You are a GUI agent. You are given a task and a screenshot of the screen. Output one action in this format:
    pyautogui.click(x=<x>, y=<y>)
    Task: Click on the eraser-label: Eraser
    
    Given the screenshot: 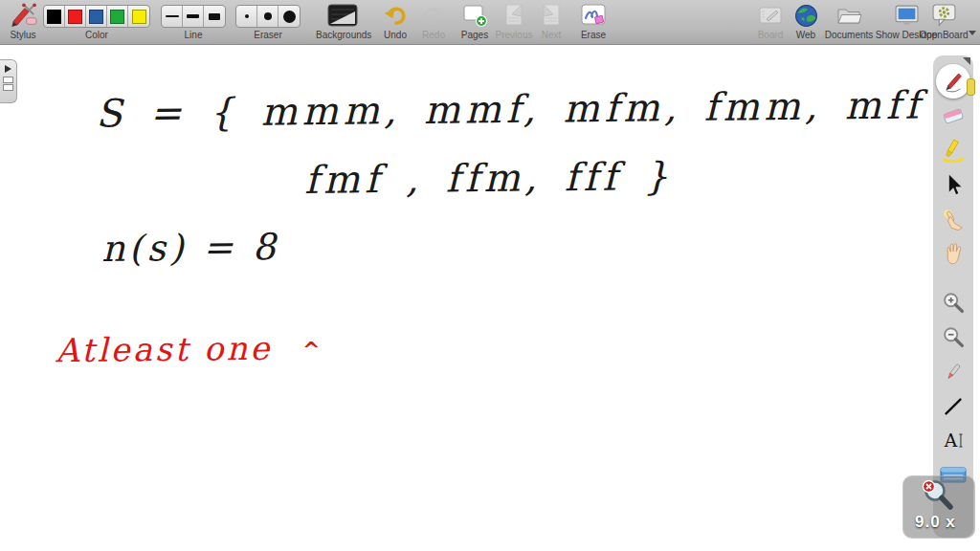 What is the action you would take?
    pyautogui.click(x=268, y=34)
    